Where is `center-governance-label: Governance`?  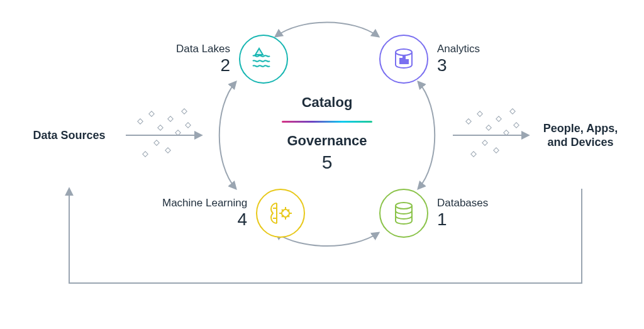 center-governance-label: Governance is located at coordinates (327, 141).